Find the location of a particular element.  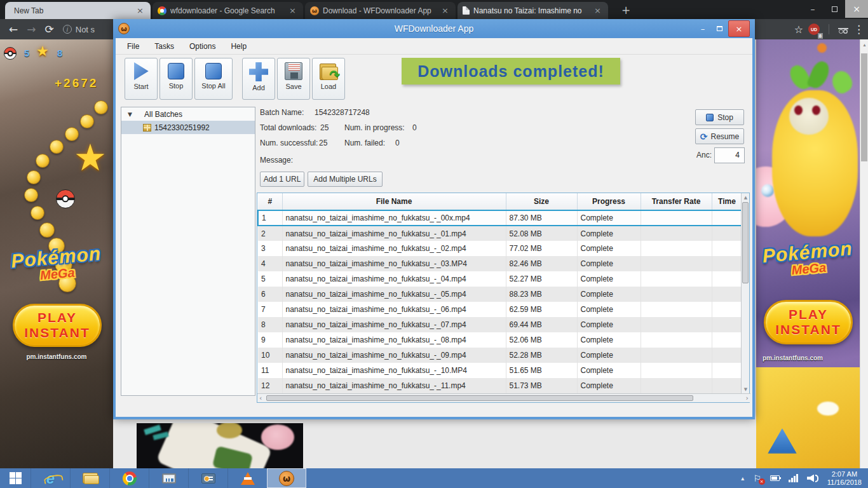

scroll-right-icon: › is located at coordinates (747, 398).